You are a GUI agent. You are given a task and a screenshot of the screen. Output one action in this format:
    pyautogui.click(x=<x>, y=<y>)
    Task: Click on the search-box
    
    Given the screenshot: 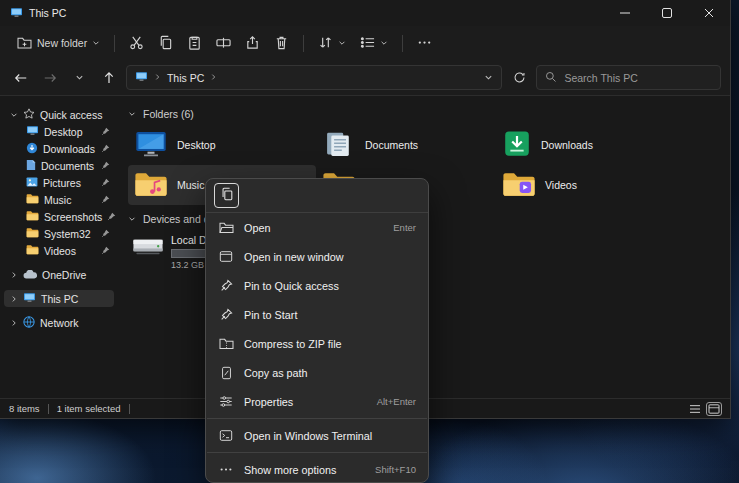 What is the action you would take?
    pyautogui.click(x=628, y=78)
    